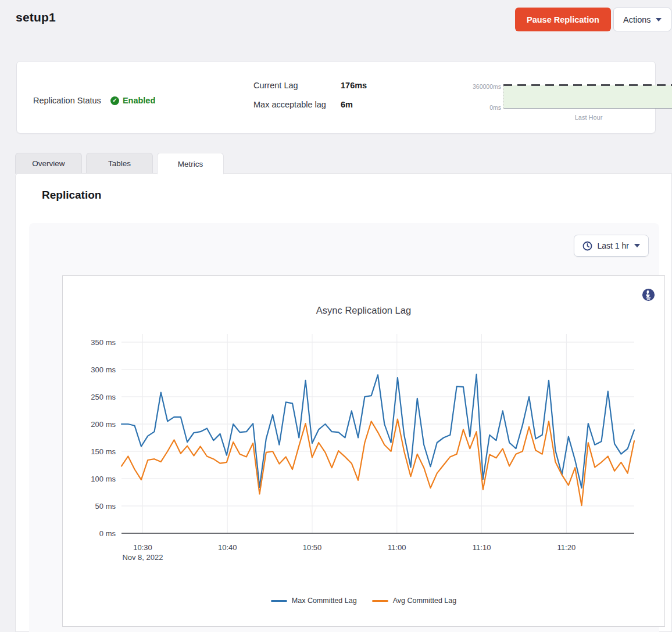 The image size is (672, 632). I want to click on svg-text: 0 ms, so click(108, 533).